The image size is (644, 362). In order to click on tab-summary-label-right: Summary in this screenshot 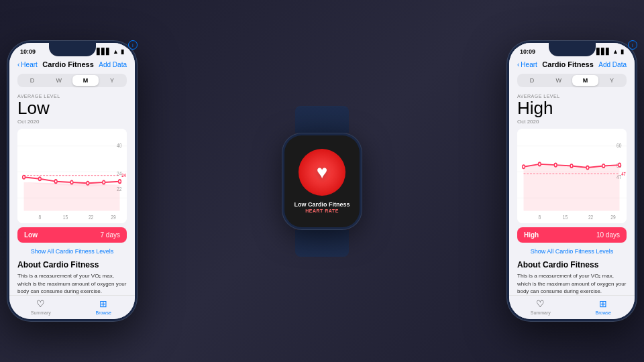, I will do `click(541, 312)`.